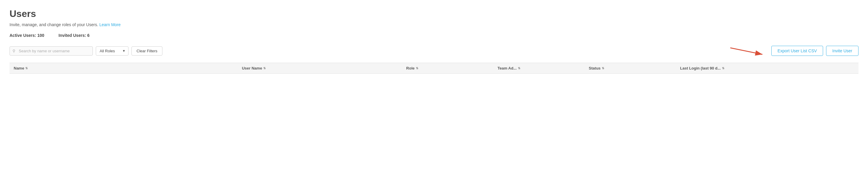 The image size is (868, 189). I want to click on export-csv-button: Export User List CSV, so click(797, 51).